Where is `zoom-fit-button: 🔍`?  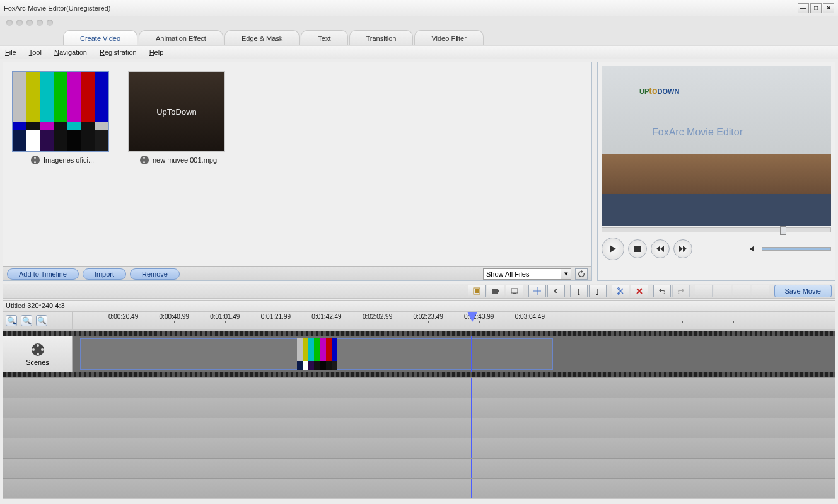 zoom-fit-button: 🔍 is located at coordinates (42, 321).